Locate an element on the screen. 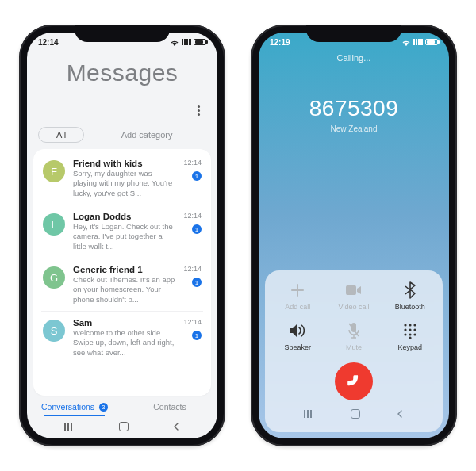 The width and height of the screenshot is (476, 471). button-label: Mute is located at coordinates (354, 347).